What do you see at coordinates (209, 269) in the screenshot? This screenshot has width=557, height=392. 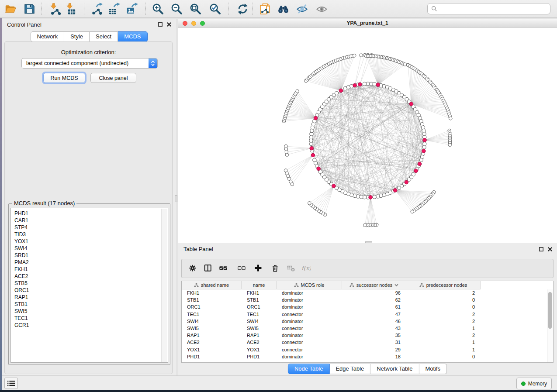 I see `show-columns-icon` at bounding box center [209, 269].